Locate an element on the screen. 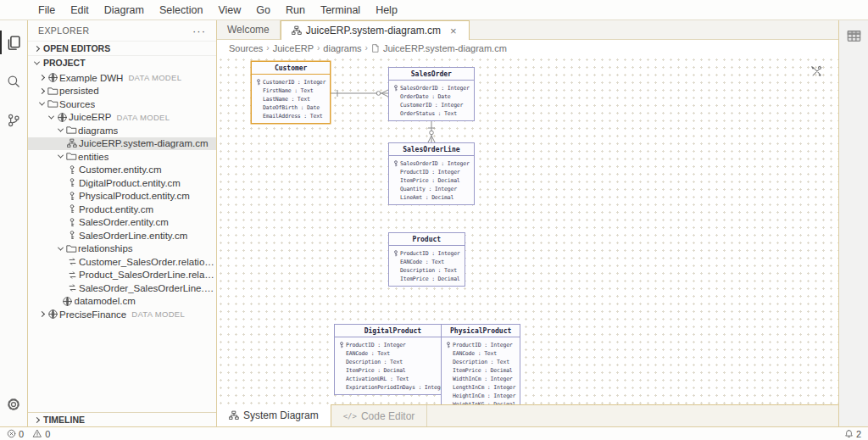  bell-icon is located at coordinates (849, 434).